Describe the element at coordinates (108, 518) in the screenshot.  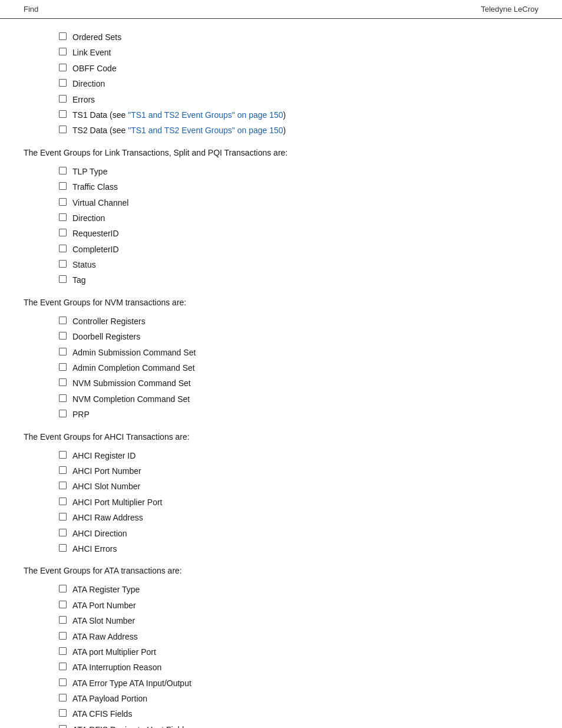
I see `item-text: AHCI Raw Address` at that location.